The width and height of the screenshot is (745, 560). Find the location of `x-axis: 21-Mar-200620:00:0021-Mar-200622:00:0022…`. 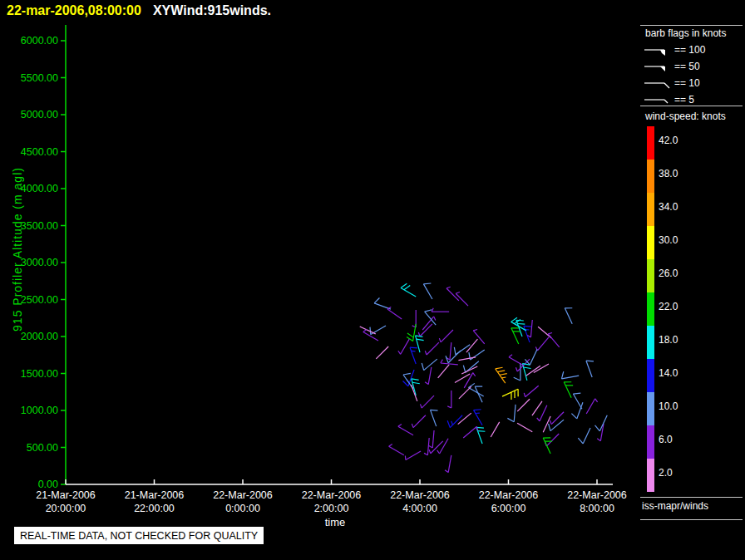

x-axis: 21-Mar-200620:00:0021-Mar-200622:00:0022… is located at coordinates (331, 497).